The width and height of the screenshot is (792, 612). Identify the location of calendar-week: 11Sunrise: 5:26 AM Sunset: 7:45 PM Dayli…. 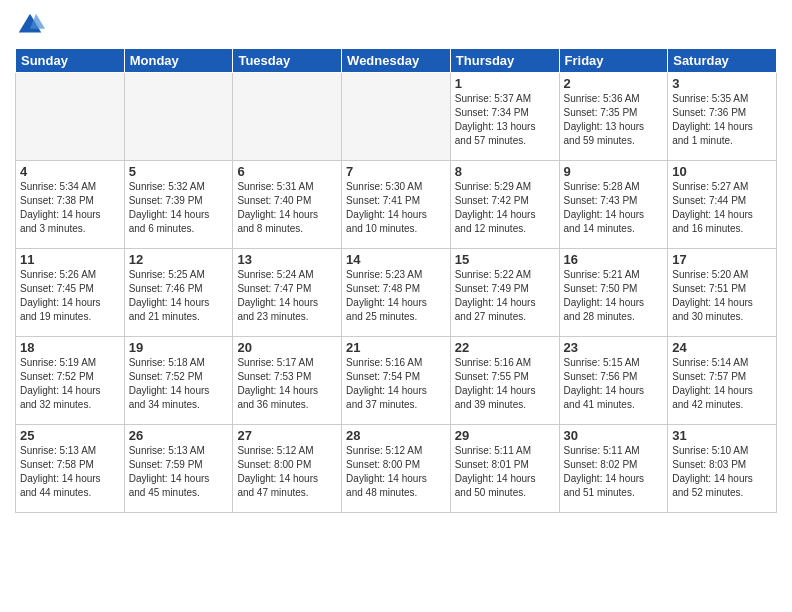
(396, 293).